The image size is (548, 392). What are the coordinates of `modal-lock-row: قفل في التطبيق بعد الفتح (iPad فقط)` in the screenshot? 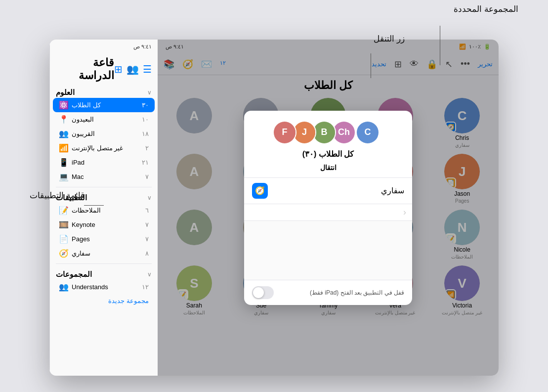 It's located at (328, 293).